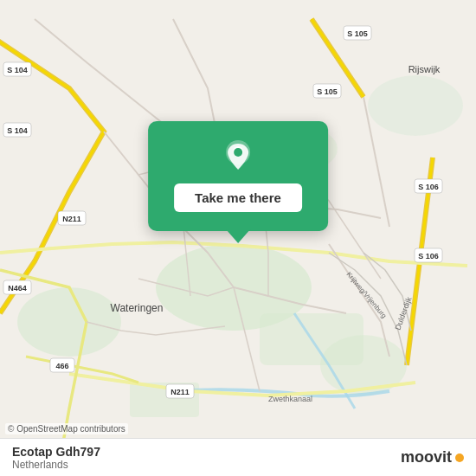 The height and width of the screenshot is (476, 476). I want to click on moovit-logo: moovit, so click(433, 457).